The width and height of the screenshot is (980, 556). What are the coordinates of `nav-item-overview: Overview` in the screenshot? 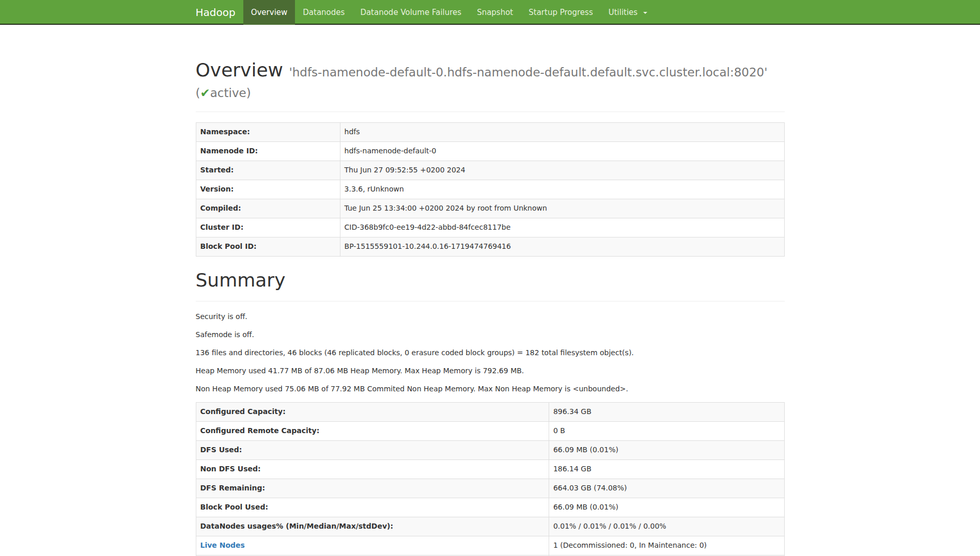 It's located at (270, 12).